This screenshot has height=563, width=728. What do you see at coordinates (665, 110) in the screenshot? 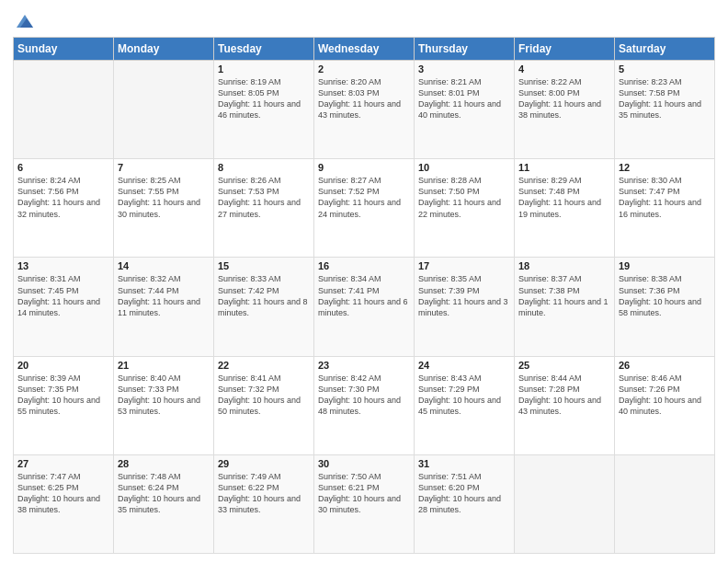
I see `day-cell: 5Sunrise: 8:23 AM Sunset: 7:58 PM Daylig…` at bounding box center [665, 110].